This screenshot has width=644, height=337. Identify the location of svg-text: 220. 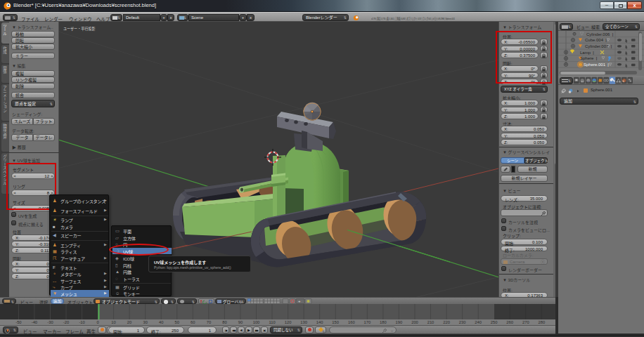
(446, 322).